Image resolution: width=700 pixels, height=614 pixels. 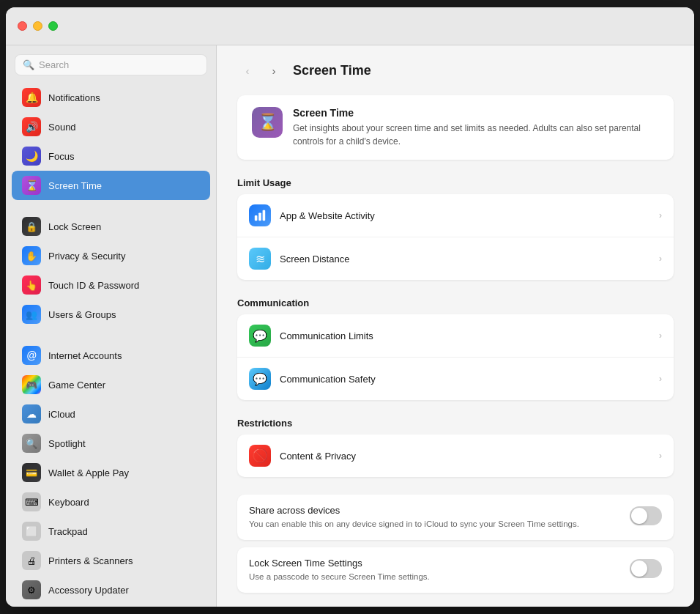 What do you see at coordinates (260, 456) in the screenshot?
I see `content-privacy-icon: 🚫` at bounding box center [260, 456].